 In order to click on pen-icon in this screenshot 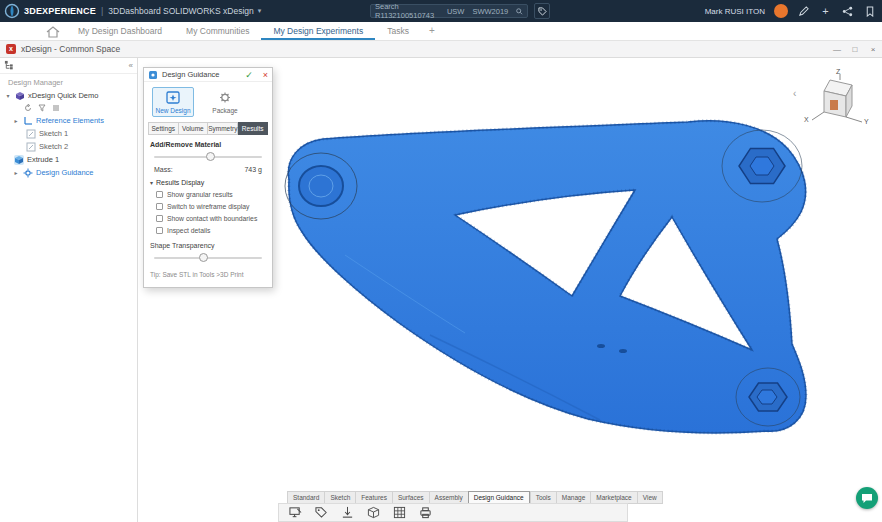, I will do `click(804, 12)`.